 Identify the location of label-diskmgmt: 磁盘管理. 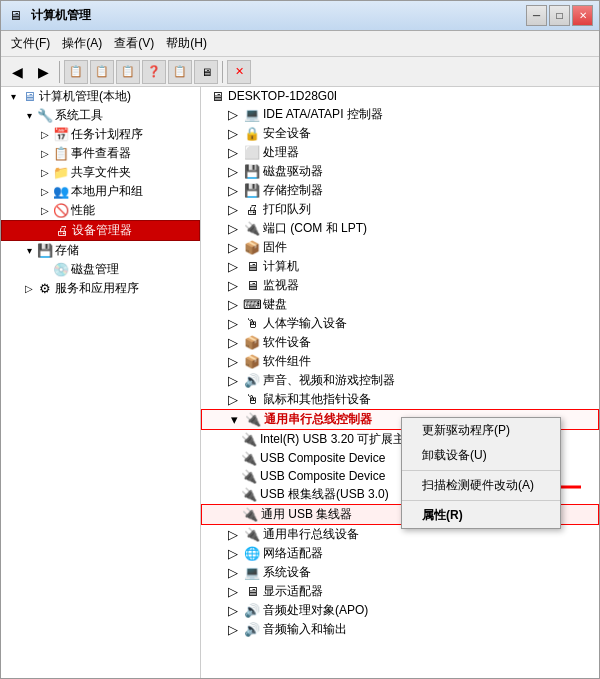
(95, 270).